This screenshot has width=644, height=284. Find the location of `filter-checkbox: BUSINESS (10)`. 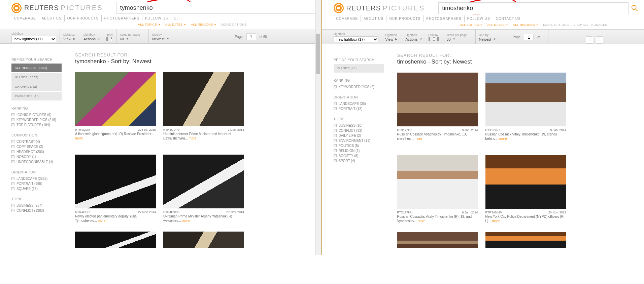

filter-checkbox: BUSINESS (10) is located at coordinates (359, 126).